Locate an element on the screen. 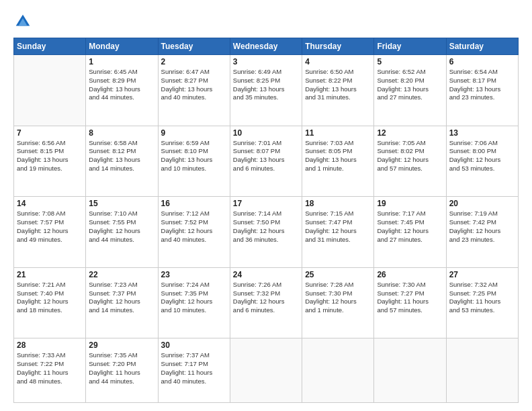 The image size is (532, 411). calendar-cell: 18Sunrise: 7:15 AM Sunset: 7:47 PM Dayli… is located at coordinates (339, 232).